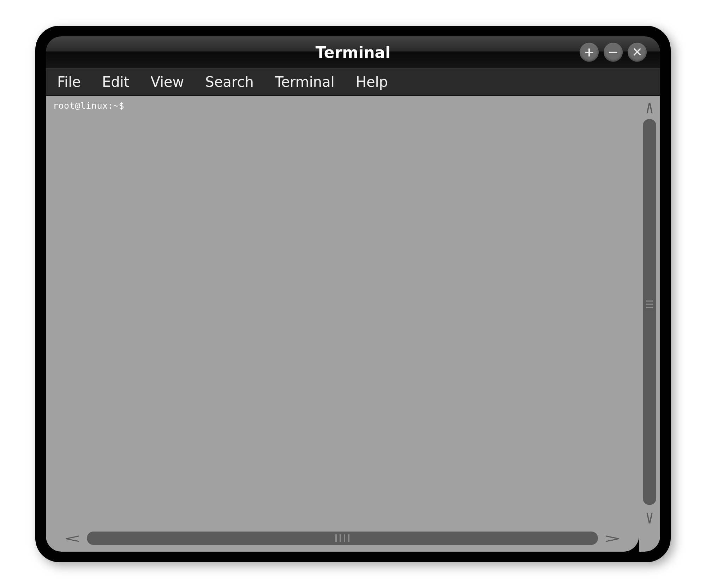 This screenshot has width=706, height=588. Describe the element at coordinates (650, 517) in the screenshot. I see `scroll-down-icon: ∨` at that location.